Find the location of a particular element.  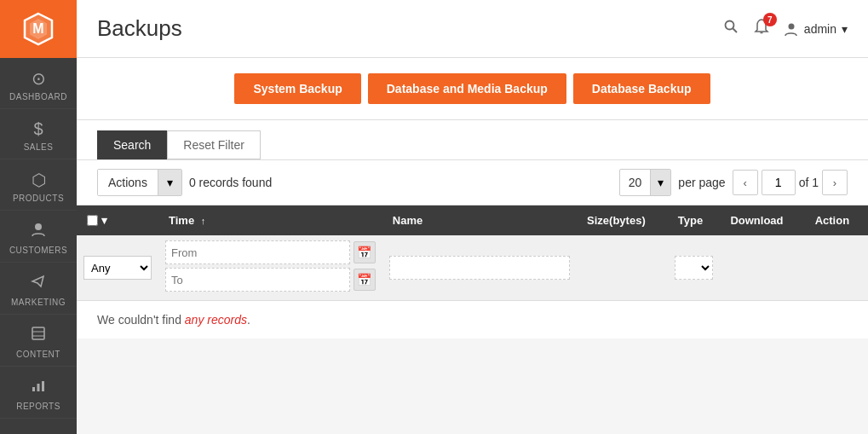

filter-checkbox-col: Any is located at coordinates (118, 268).